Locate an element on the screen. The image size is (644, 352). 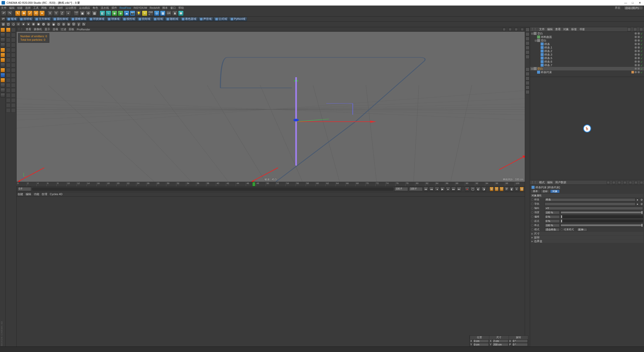
edge-mode-icon is located at coordinates (3, 55).